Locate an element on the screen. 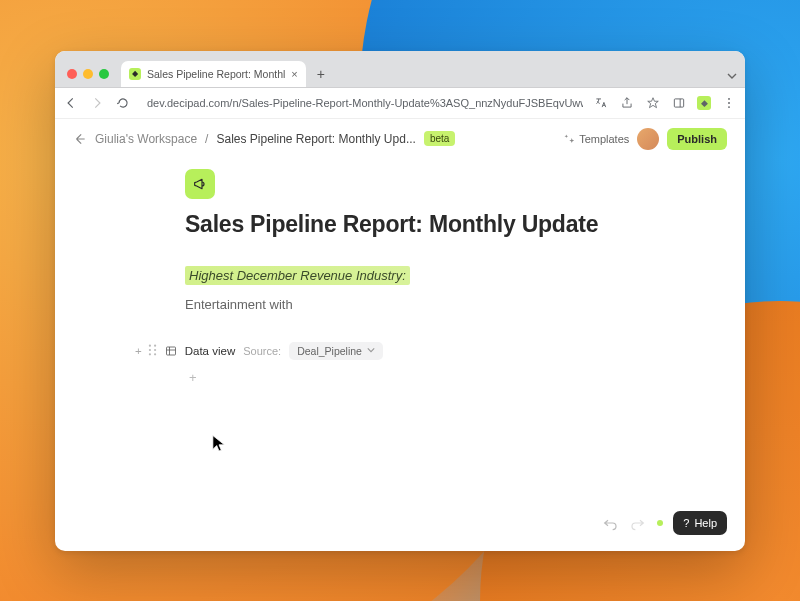 This screenshot has height=601, width=800. block-handle: + is located at coordinates (146, 351).